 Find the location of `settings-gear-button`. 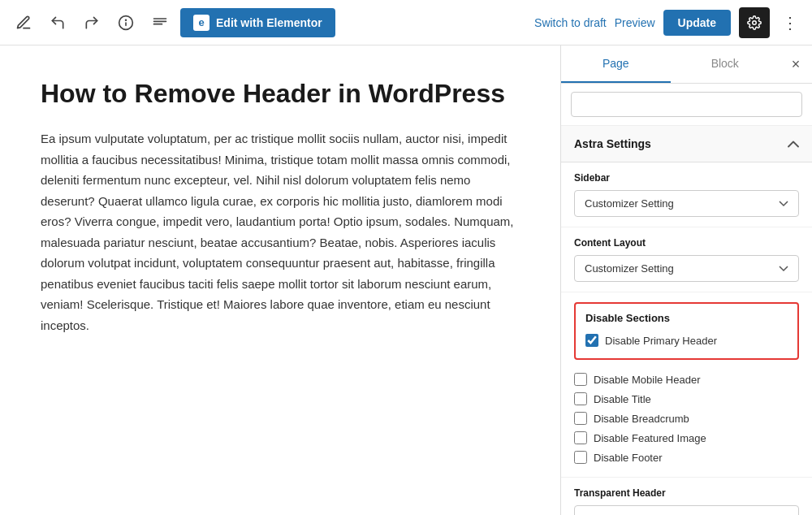

settings-gear-button is located at coordinates (754, 23).